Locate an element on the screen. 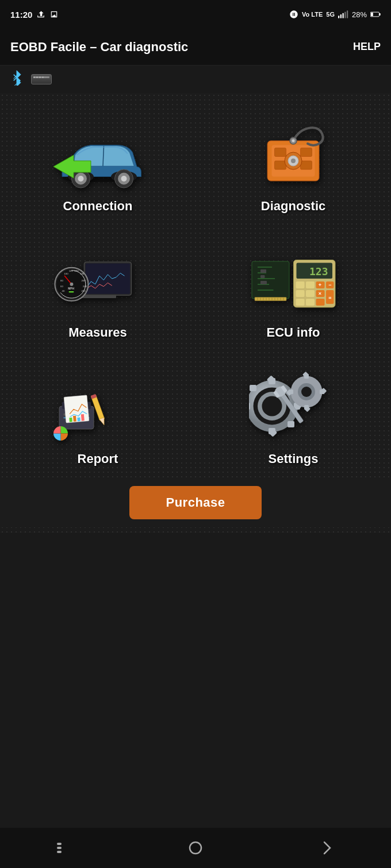  svg-text: 240 is located at coordinates (85, 286).